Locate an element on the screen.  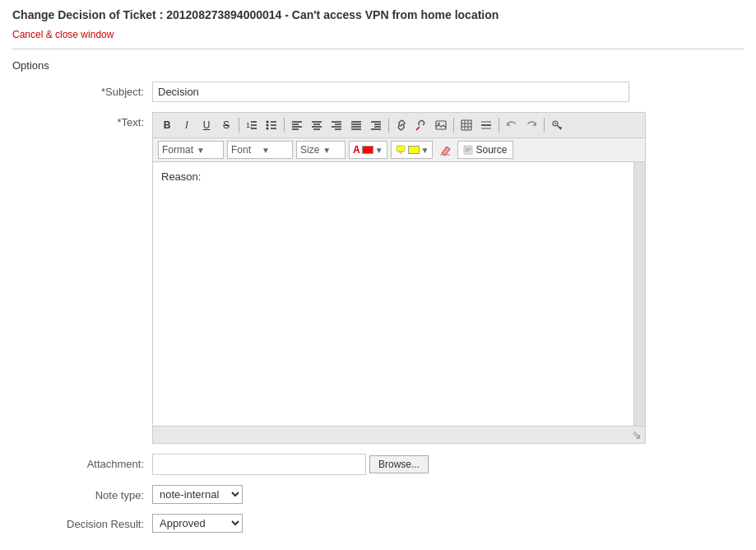
align-left-button is located at coordinates (297, 125).